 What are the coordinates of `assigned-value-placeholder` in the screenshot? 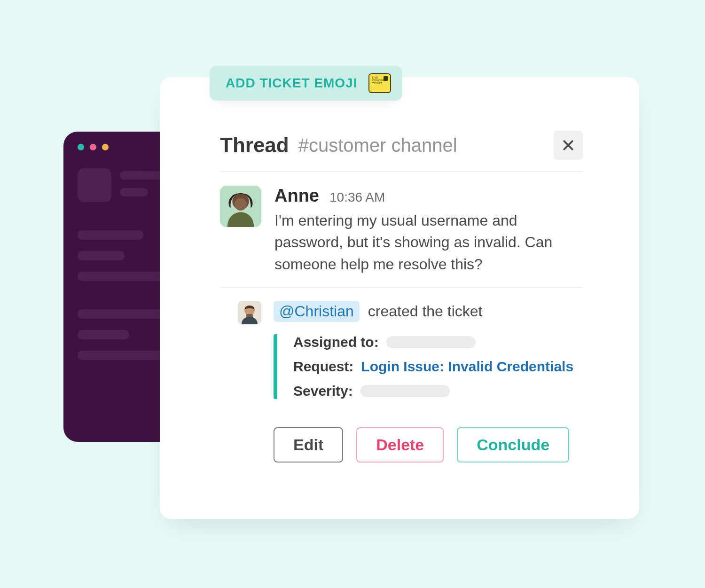 It's located at (431, 342).